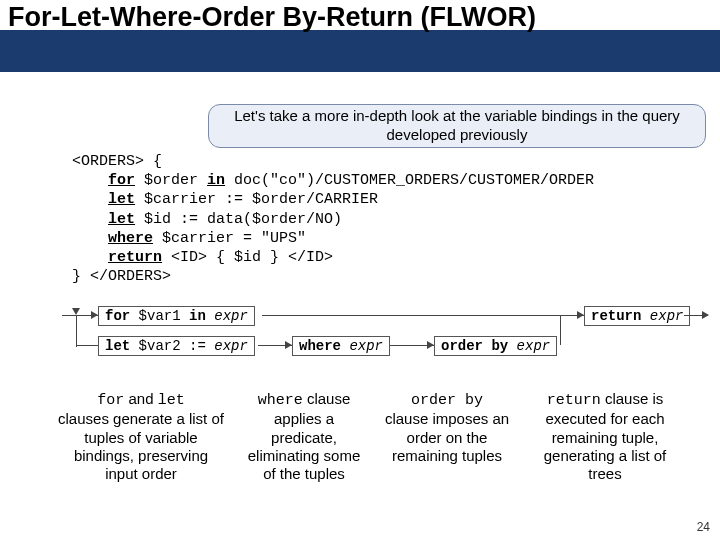  Describe the element at coordinates (447, 436) in the screenshot. I see `explain-orderby: order byclause imposes an order on the r…` at that location.